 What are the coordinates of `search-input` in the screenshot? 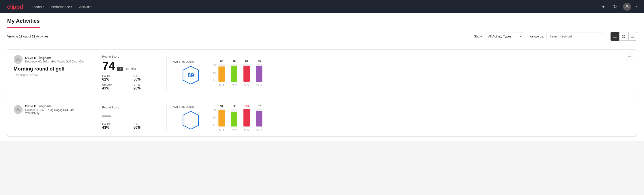 It's located at (575, 36).